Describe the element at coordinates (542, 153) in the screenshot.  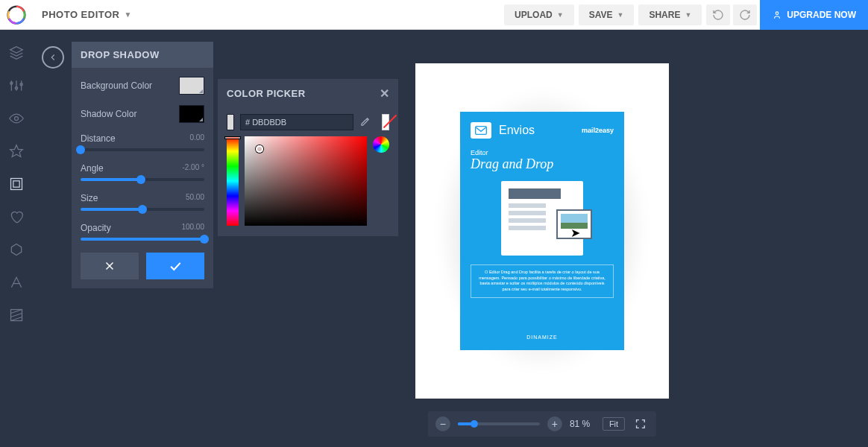
I see `flyer-subtitle: Editor` at that location.